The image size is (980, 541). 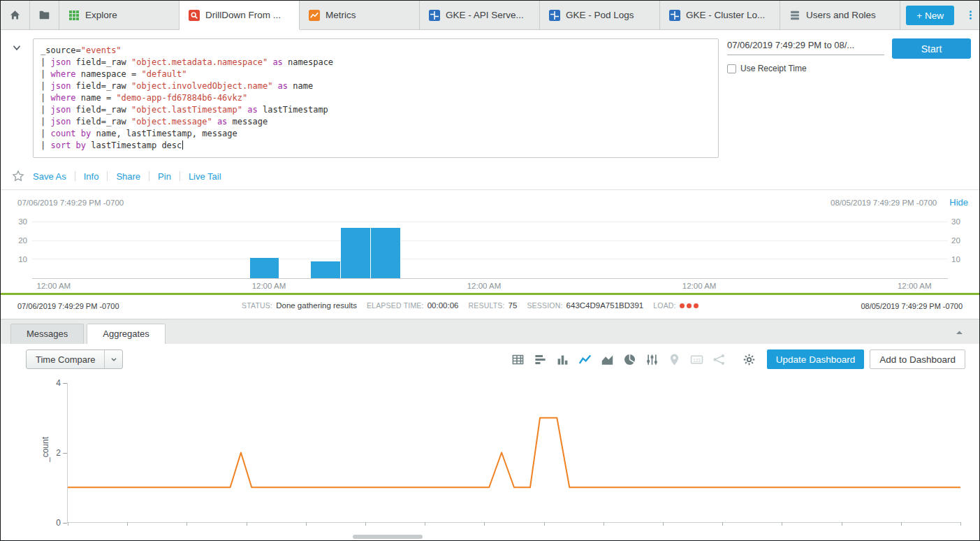 What do you see at coordinates (18, 176) in the screenshot?
I see `favorite-star-icon` at bounding box center [18, 176].